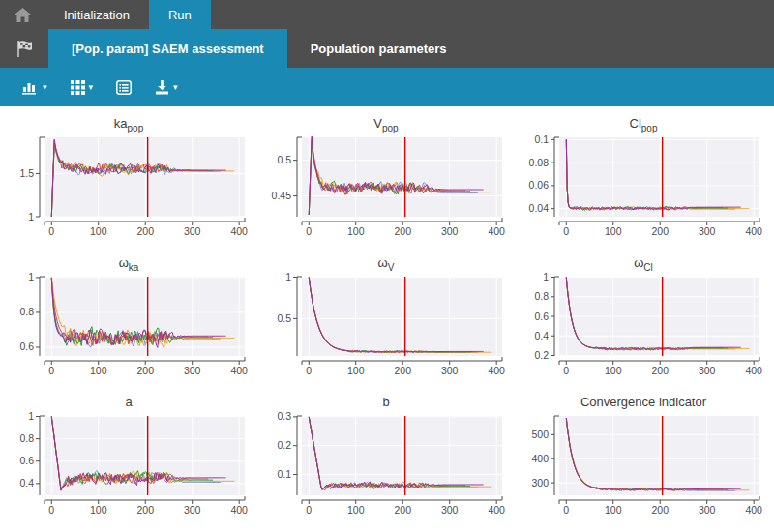  I want to click on chart-cell-omega_V: ωV0.510100200300400, so click(386, 321).